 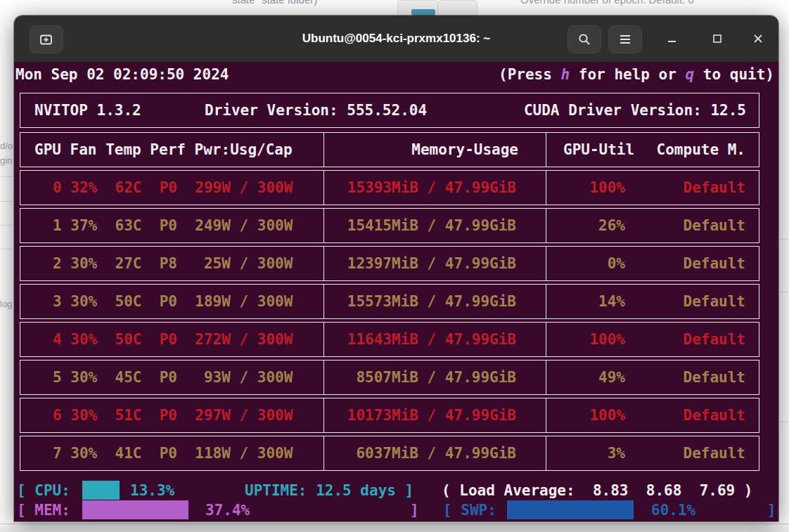 What do you see at coordinates (172, 415) in the screenshot?
I see `gpu-stats: 6 30% 51C P0 297W / 300W` at bounding box center [172, 415].